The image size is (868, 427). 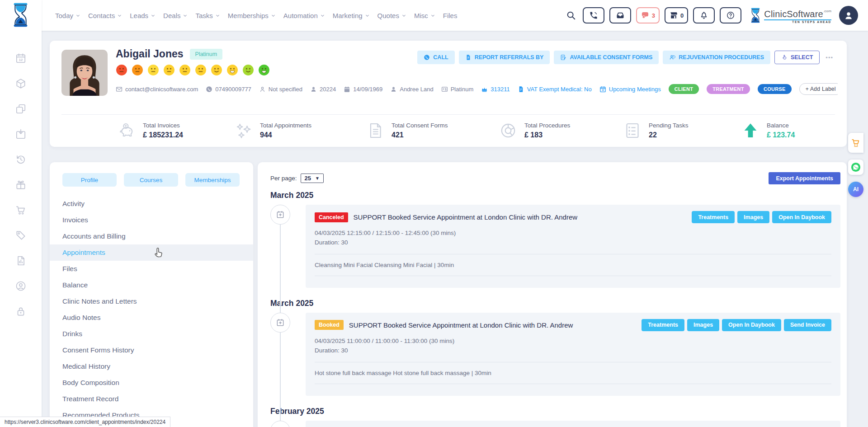 What do you see at coordinates (856, 167) in the screenshot?
I see `whatsapp-fab` at bounding box center [856, 167].